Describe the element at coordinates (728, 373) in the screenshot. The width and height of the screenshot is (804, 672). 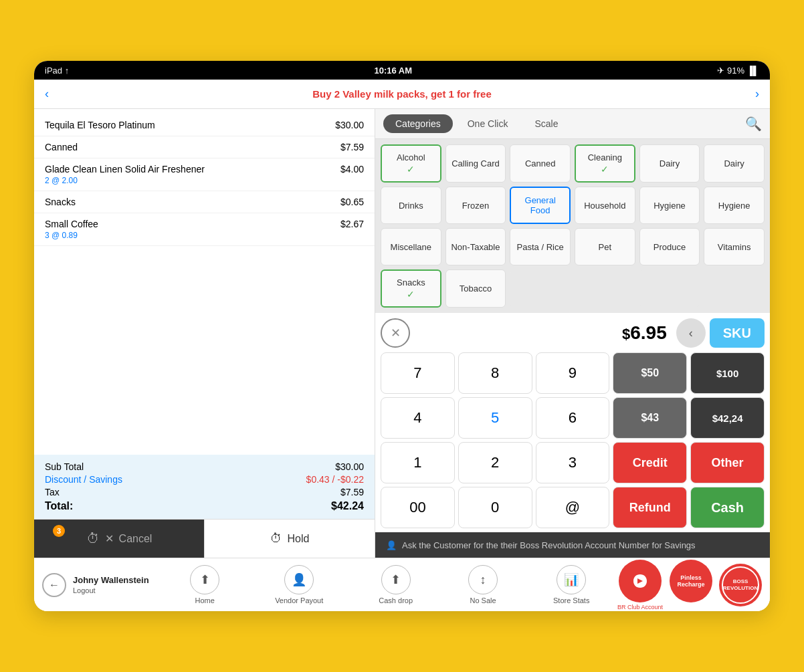
I see `key-100: $100` at that location.